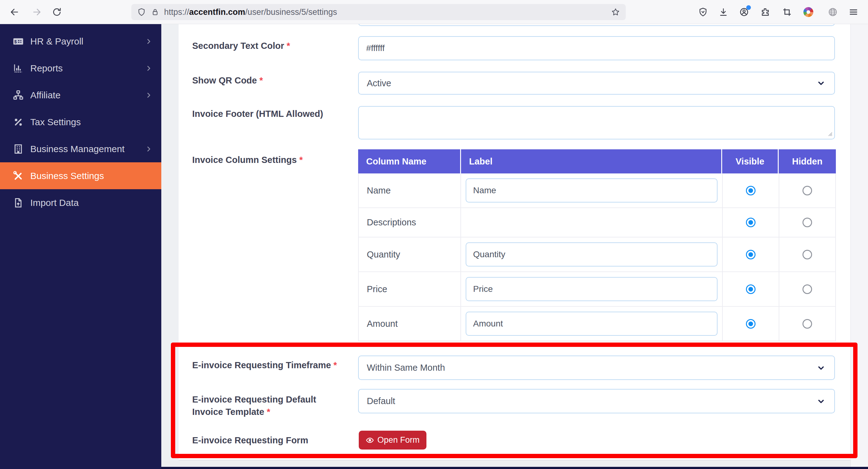  Describe the element at coordinates (254, 399) in the screenshot. I see `einvoice-template-label-line1: E-invoice Requesting Default` at that location.